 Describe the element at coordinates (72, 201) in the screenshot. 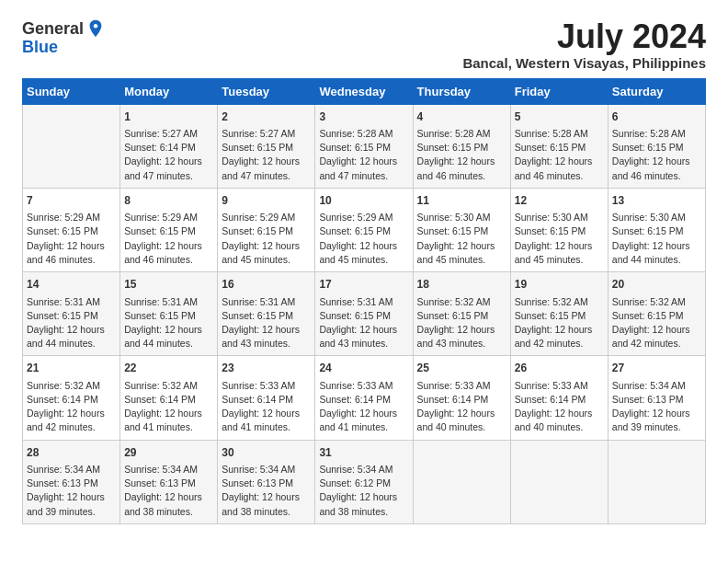

I see `cell-date: 7` at that location.